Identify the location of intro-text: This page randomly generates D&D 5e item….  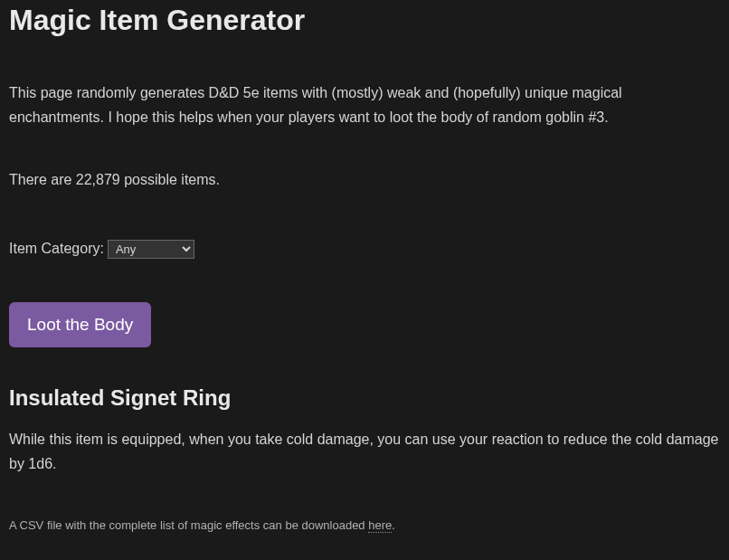
(364, 105).